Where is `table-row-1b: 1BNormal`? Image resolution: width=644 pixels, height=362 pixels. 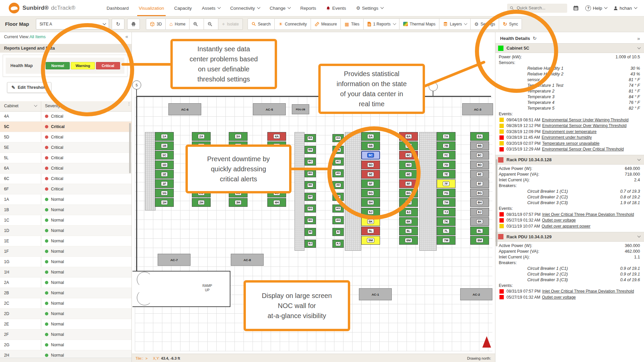
table-row-1b: 1BNormal is located at coordinates (66, 210).